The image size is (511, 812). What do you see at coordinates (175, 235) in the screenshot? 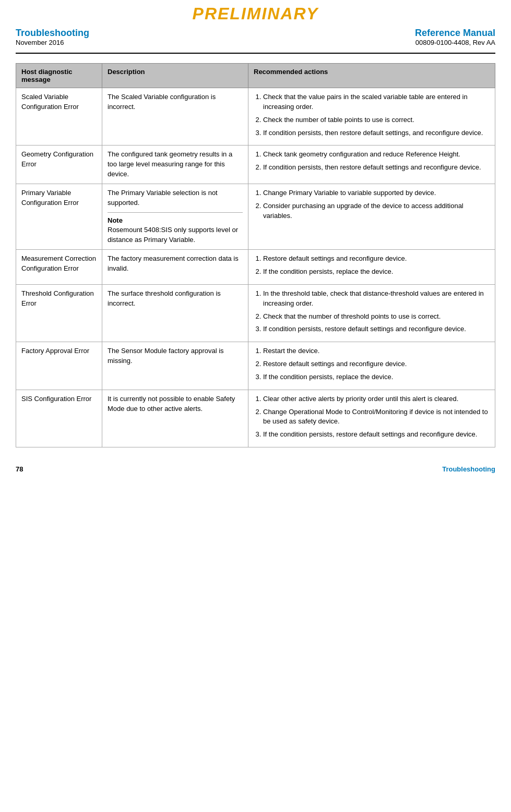
I see `note-text-2: Rosemount 5408:SIS only supports level o…` at bounding box center [175, 235].